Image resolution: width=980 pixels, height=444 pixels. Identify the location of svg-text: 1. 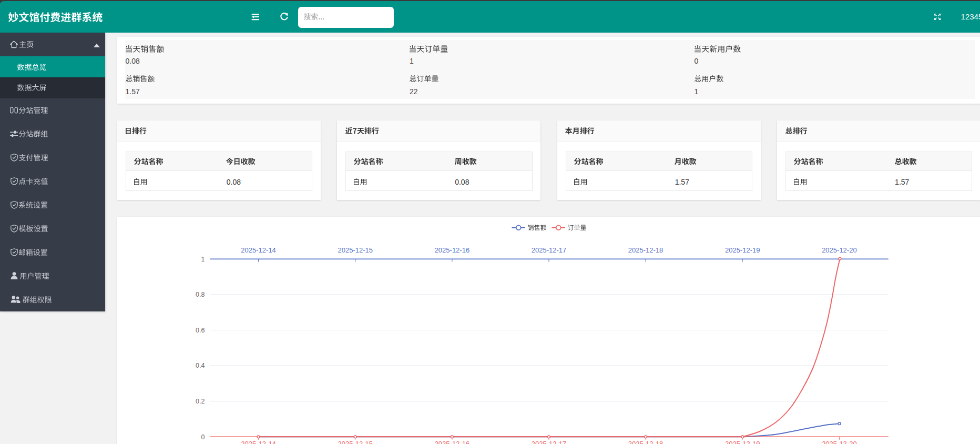
(203, 259).